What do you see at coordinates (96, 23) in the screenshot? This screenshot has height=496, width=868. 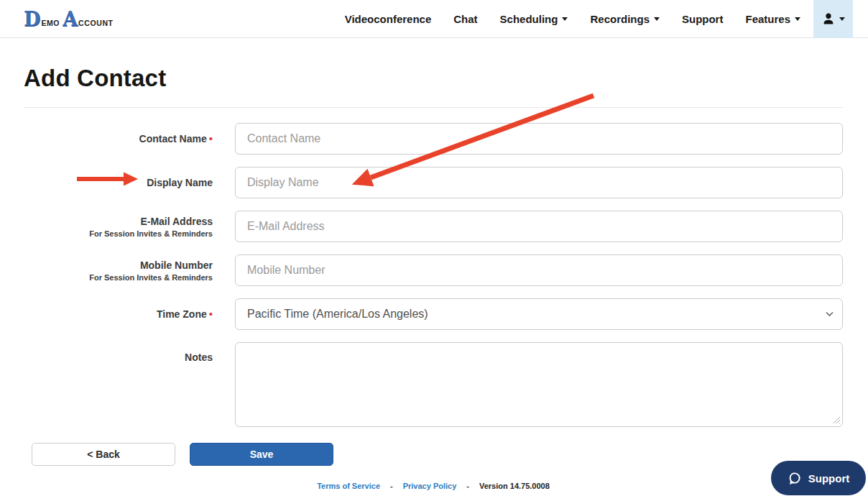 I see `logo-account-rest: CCOUNT` at bounding box center [96, 23].